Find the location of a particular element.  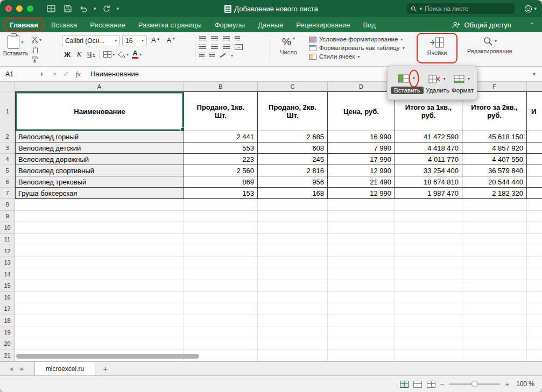

cell-E18 is located at coordinates (428, 321).